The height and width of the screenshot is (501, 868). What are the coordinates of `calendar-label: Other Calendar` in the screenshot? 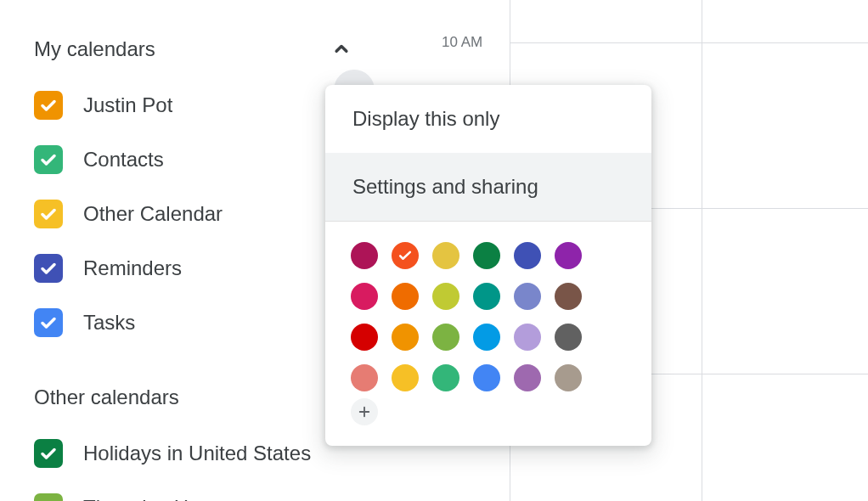 It's located at (153, 214).